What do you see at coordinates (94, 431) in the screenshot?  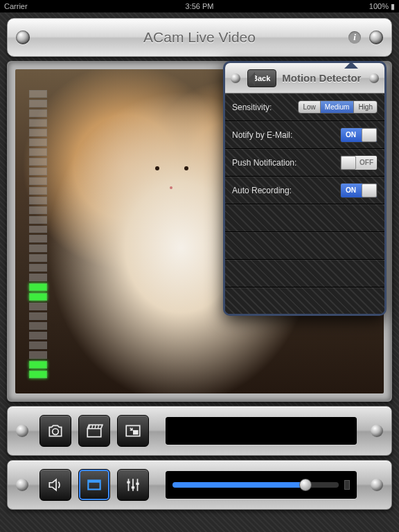 I see `record-button` at bounding box center [94, 431].